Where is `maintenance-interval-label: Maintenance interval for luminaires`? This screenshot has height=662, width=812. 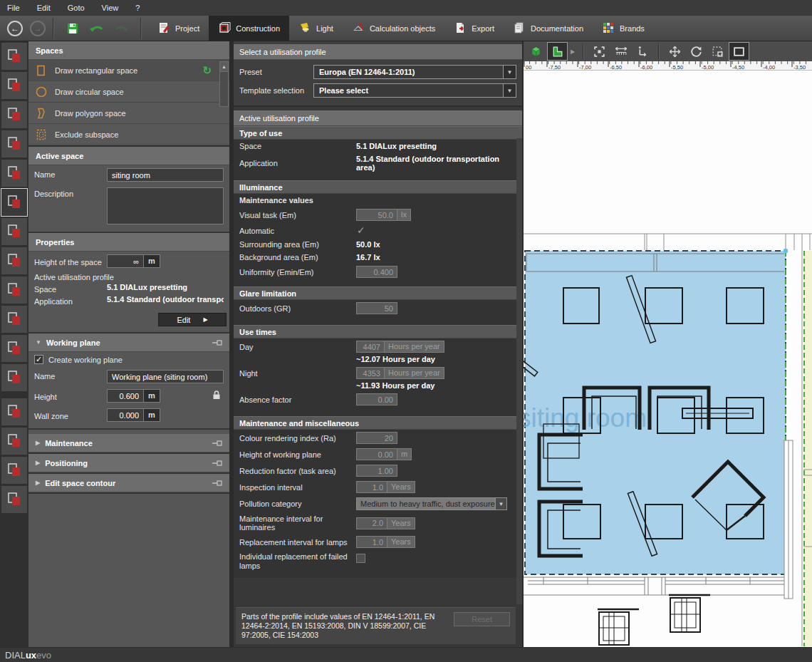 maintenance-interval-label: Maintenance interval for luminaires is located at coordinates (298, 523).